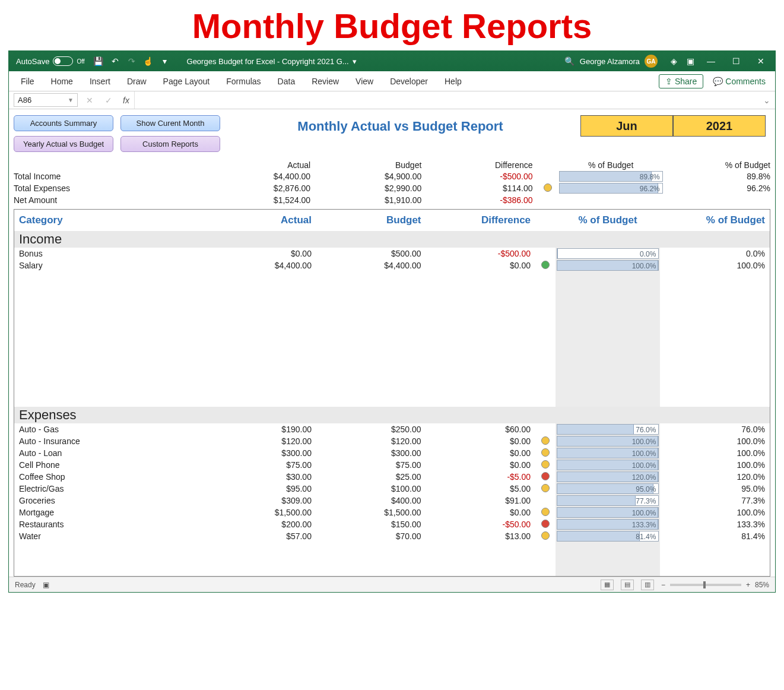 The image size is (784, 690). What do you see at coordinates (392, 254) in the screenshot?
I see `table-row: Bonus $0.00 $500.00 -$500.00 0.0% 0.0%` at bounding box center [392, 254].